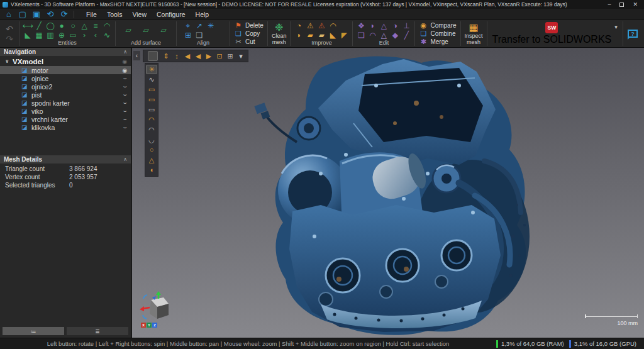 The height and width of the screenshot is (349, 644). Describe the element at coordinates (65, 127) in the screenshot. I see `tree-item-klikovka: ◪ klikovka ⌣` at that location.